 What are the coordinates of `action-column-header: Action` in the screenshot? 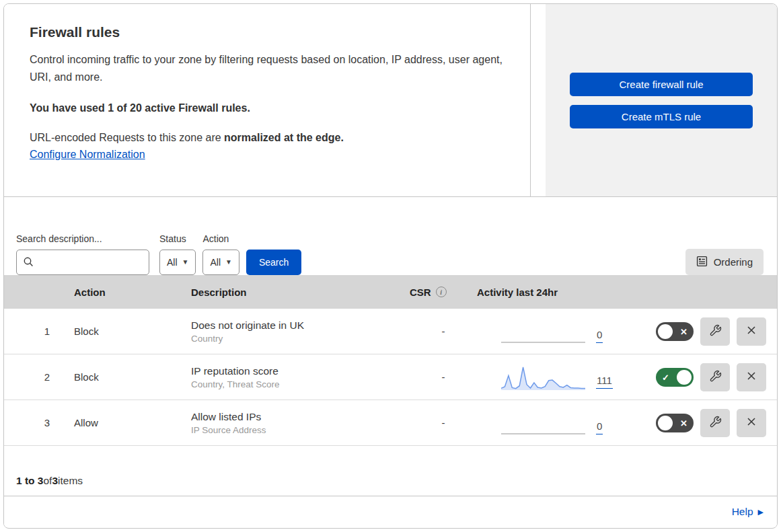 It's located at (131, 292).